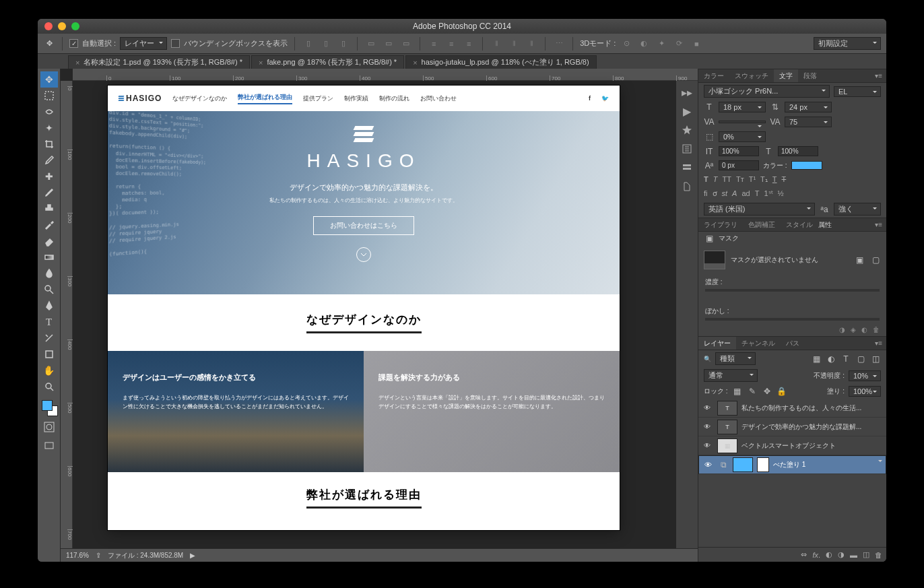 Image resolution: width=924 pixels, height=588 pixels. What do you see at coordinates (49, 257) in the screenshot?
I see `gradient-tool` at bounding box center [49, 257].